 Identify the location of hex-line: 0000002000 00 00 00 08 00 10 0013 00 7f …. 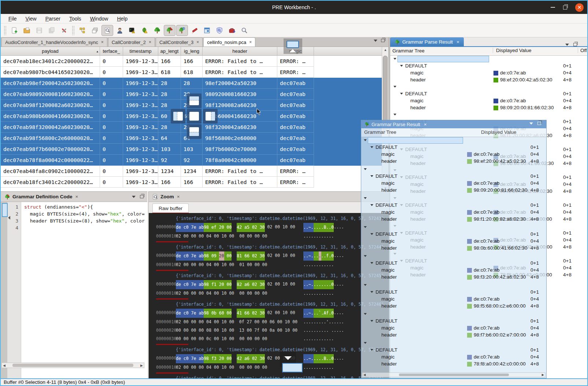
(269, 331).